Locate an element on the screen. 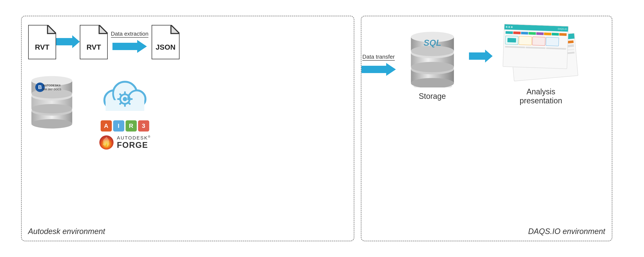  data-extraction-label: Data extraction is located at coordinates (130, 34).